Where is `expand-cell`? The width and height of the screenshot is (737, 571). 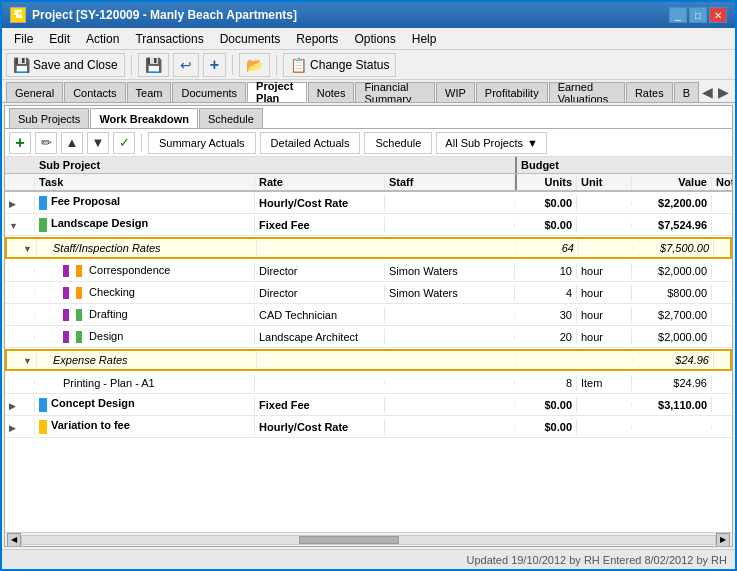
expand-cell is located at coordinates (20, 337).